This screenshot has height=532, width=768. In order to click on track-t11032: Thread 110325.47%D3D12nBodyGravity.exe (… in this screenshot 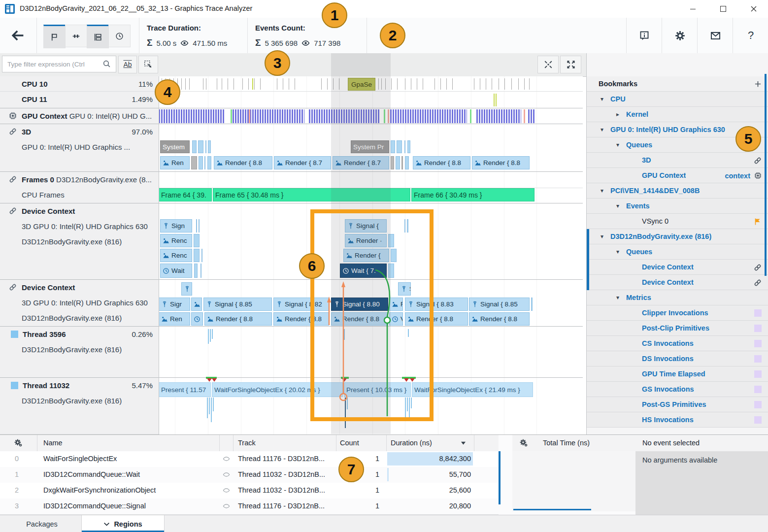, I will do `click(79, 406)`.